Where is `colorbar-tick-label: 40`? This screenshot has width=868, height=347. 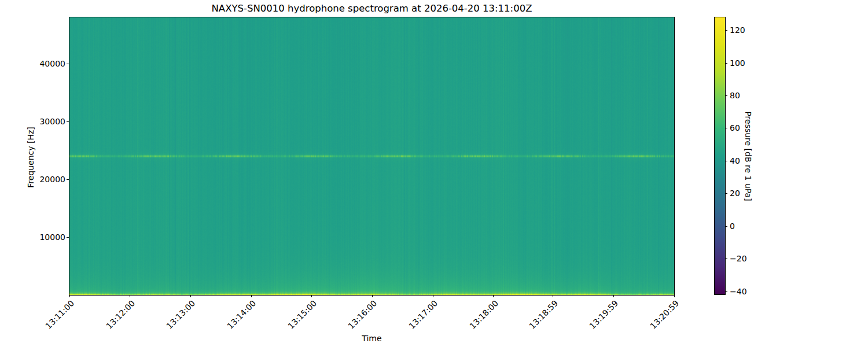 colorbar-tick-label: 40 is located at coordinates (735, 161).